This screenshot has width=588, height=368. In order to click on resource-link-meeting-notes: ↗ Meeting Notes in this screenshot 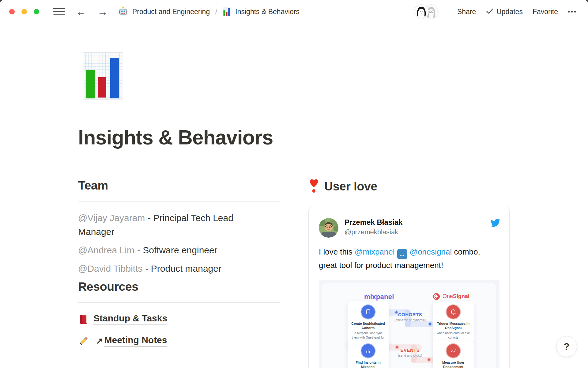, I will do `click(179, 341)`.